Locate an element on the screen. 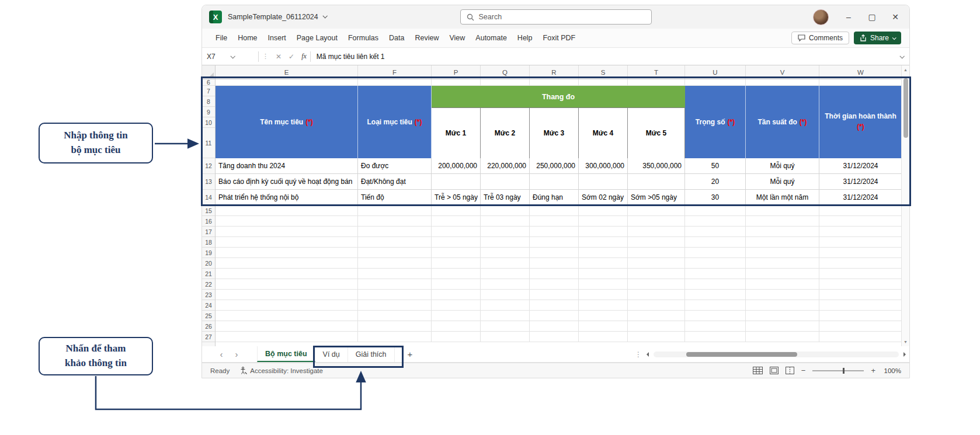  cell-V18 is located at coordinates (783, 242).